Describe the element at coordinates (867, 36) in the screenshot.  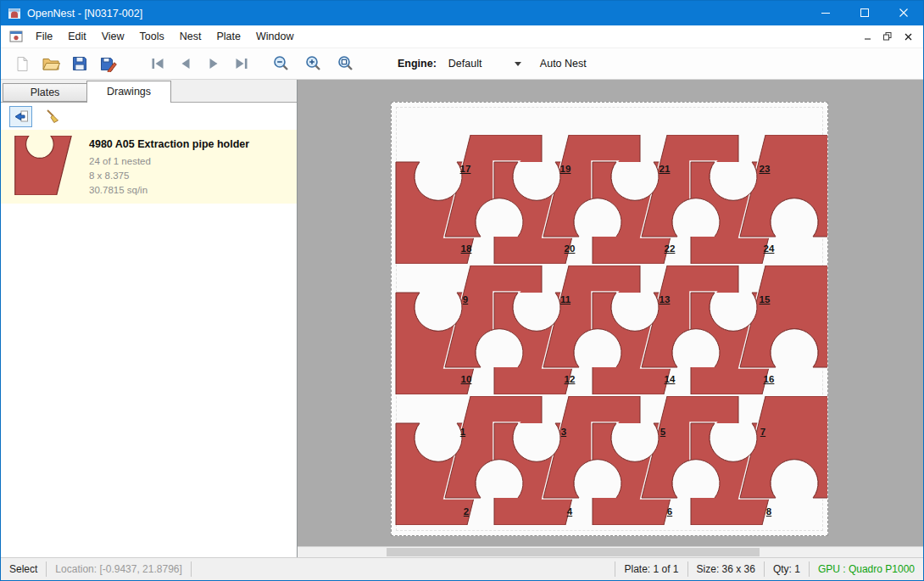
I see `mdi-minimize-button` at that location.